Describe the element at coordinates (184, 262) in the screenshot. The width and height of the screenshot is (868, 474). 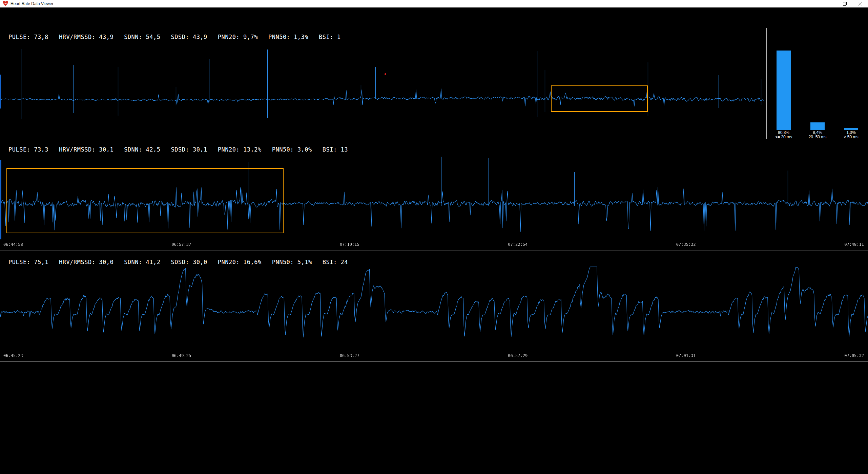
I see `stats-row: PULSE: 75,1HRV/RMSSD: 30,0SDNN: 41,2SDSD…` at that location.